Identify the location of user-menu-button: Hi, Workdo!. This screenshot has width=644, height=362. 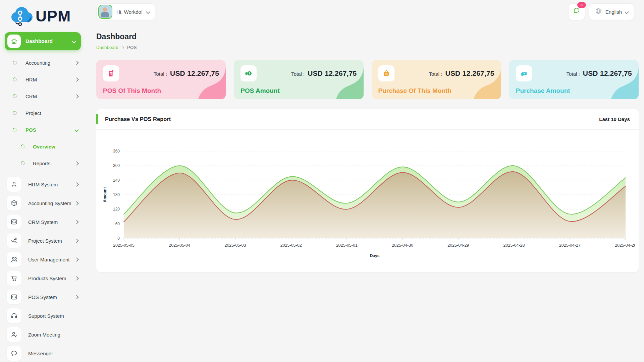
(126, 12).